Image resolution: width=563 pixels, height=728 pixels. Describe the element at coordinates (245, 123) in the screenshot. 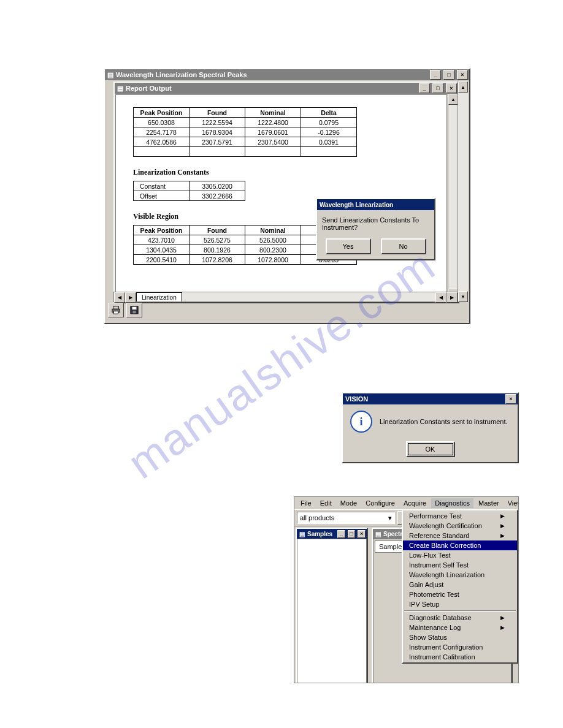

I see `table-row: 650.03081222.55941222.48000.0795` at that location.